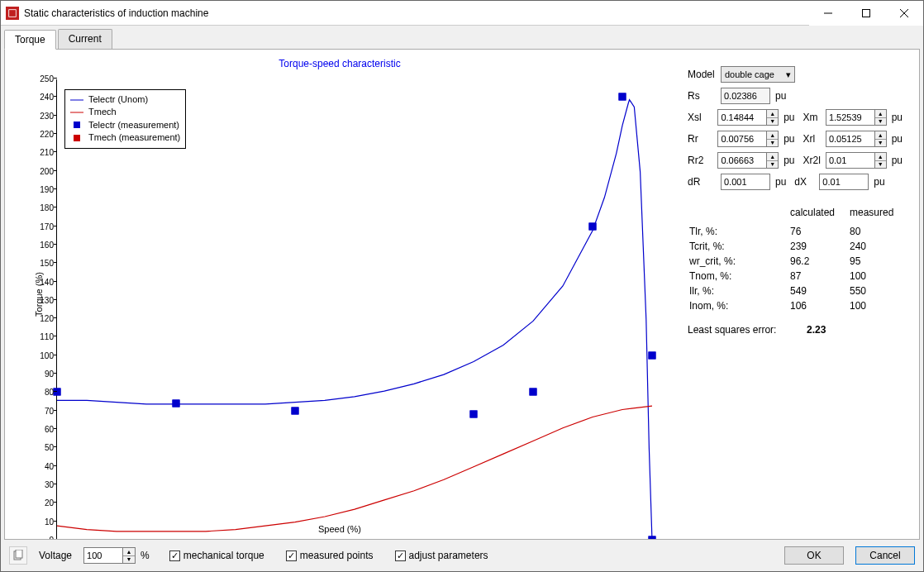 Image resolution: width=924 pixels, height=572 pixels. Describe the element at coordinates (217, 555) in the screenshot. I see `checkbox-mechanical-torque: mechanical torque` at that location.